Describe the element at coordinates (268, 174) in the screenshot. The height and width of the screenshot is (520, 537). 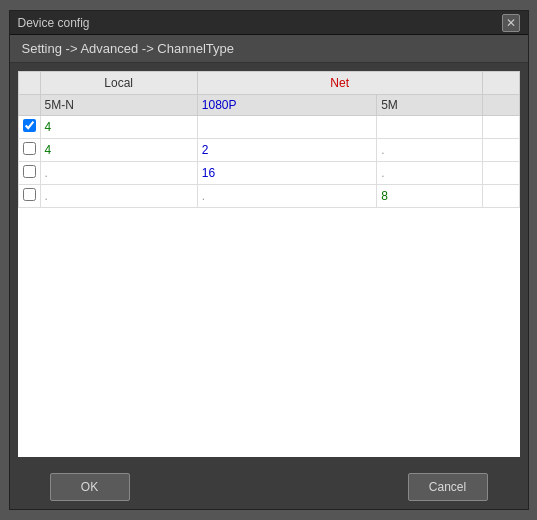
I see `table-row: .16.` at that location.